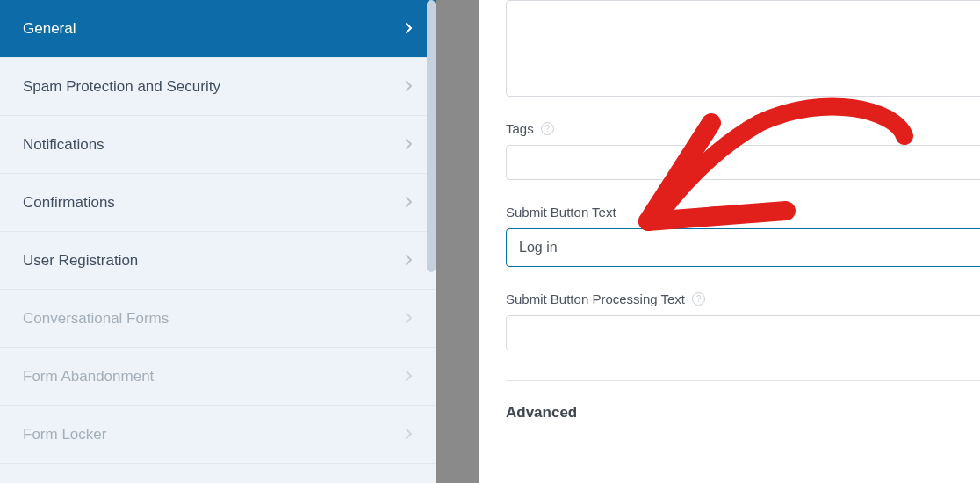 This screenshot has height=483, width=980. I want to click on sidebar-item-form-locker: Form Locker, so click(218, 435).